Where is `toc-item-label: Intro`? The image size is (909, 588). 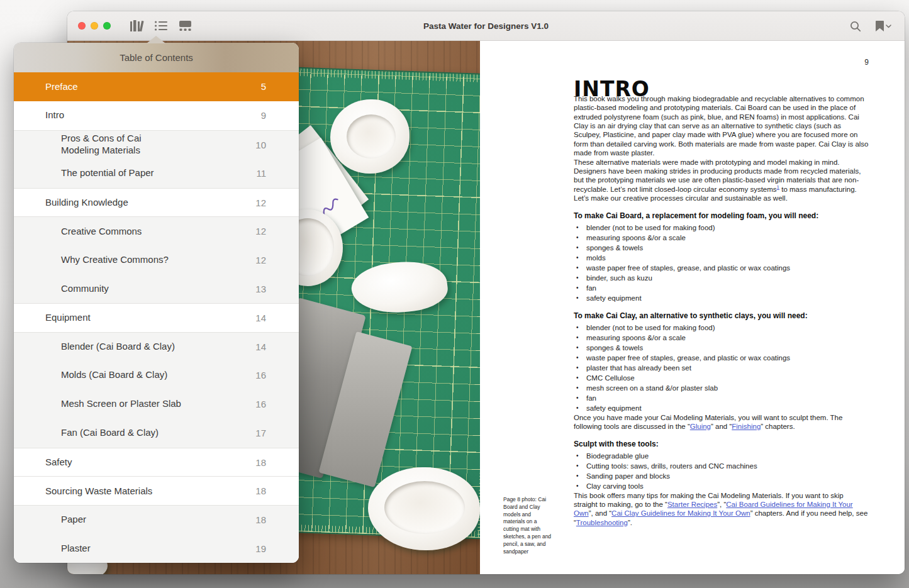 toc-item-label: Intro is located at coordinates (55, 116).